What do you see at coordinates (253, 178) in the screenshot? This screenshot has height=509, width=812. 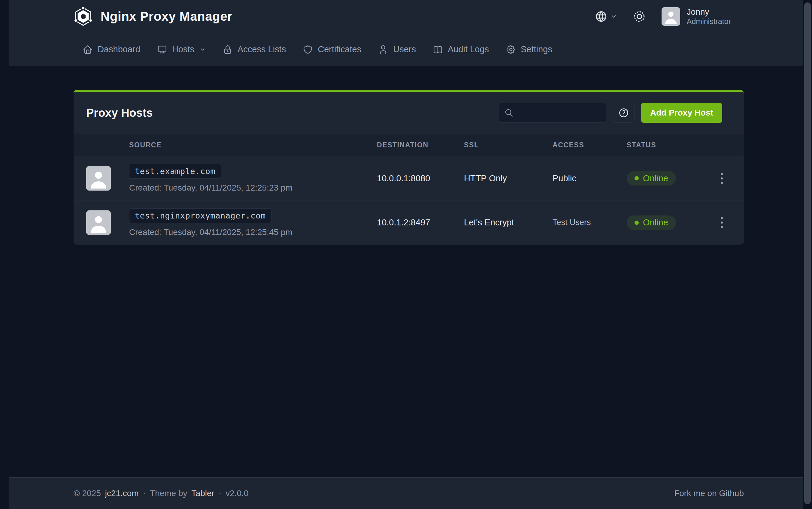 I see `source-cell: test.example.com Created: Tuesday, 04/11…` at bounding box center [253, 178].